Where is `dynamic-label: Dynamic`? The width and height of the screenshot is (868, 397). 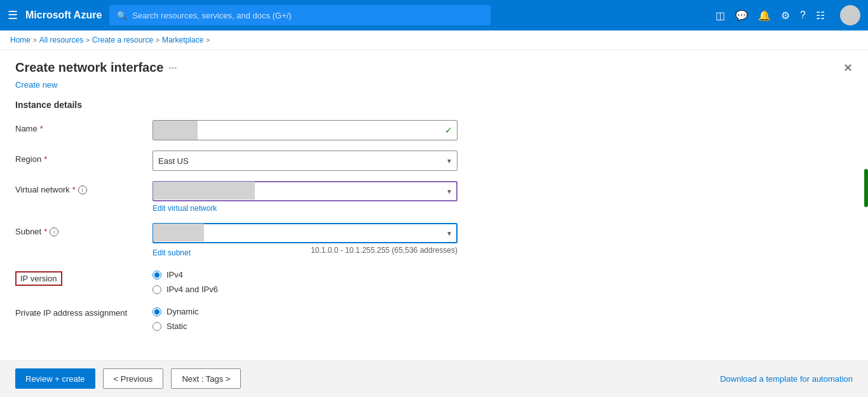
dynamic-label: Dynamic is located at coordinates (183, 311).